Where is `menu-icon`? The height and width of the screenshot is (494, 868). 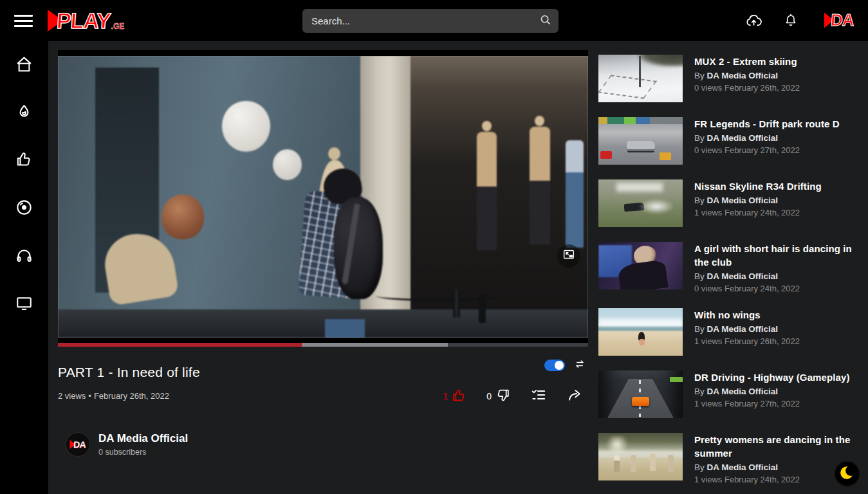
menu-icon is located at coordinates (23, 21).